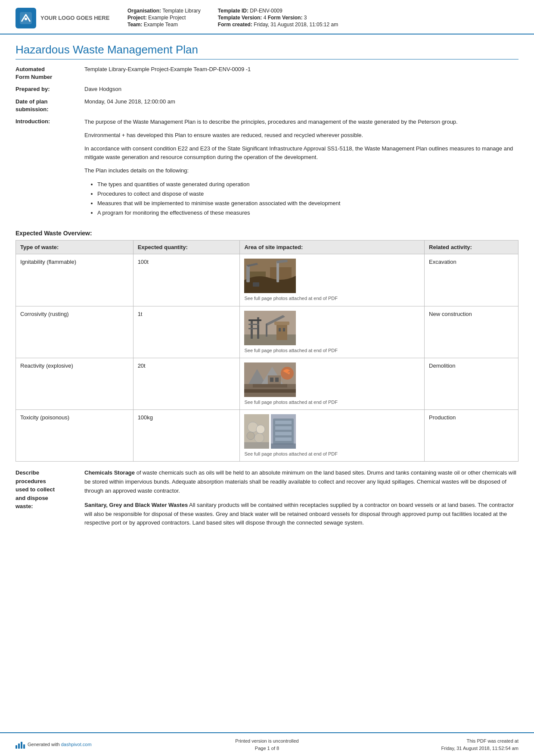 The height and width of the screenshot is (756, 534). I want to click on prepared-by-label: Prepared by:, so click(50, 89).